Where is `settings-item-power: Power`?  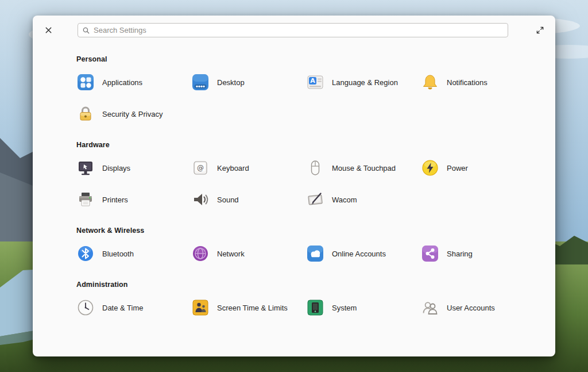 settings-item-power: Power is located at coordinates (478, 168).